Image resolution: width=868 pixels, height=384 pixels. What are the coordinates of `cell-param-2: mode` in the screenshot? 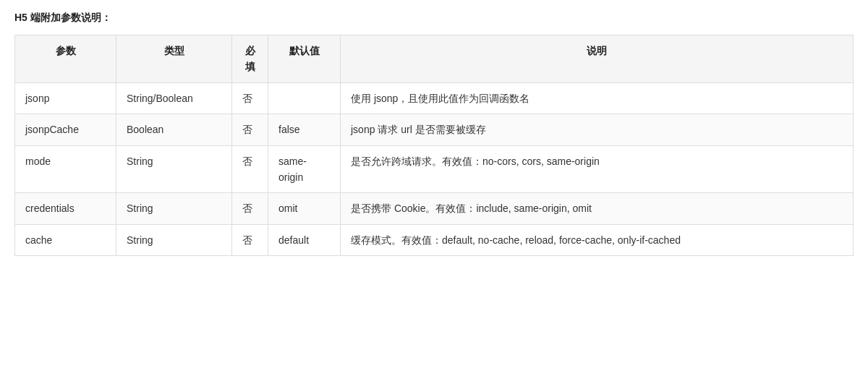 It's located at (66, 169).